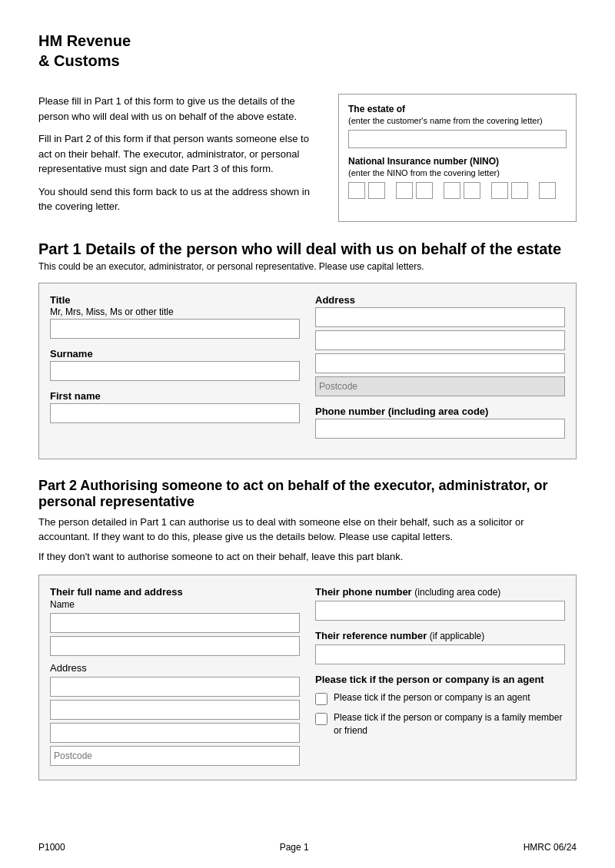  What do you see at coordinates (175, 413) in the screenshot?
I see `firstname-input` at bounding box center [175, 413].